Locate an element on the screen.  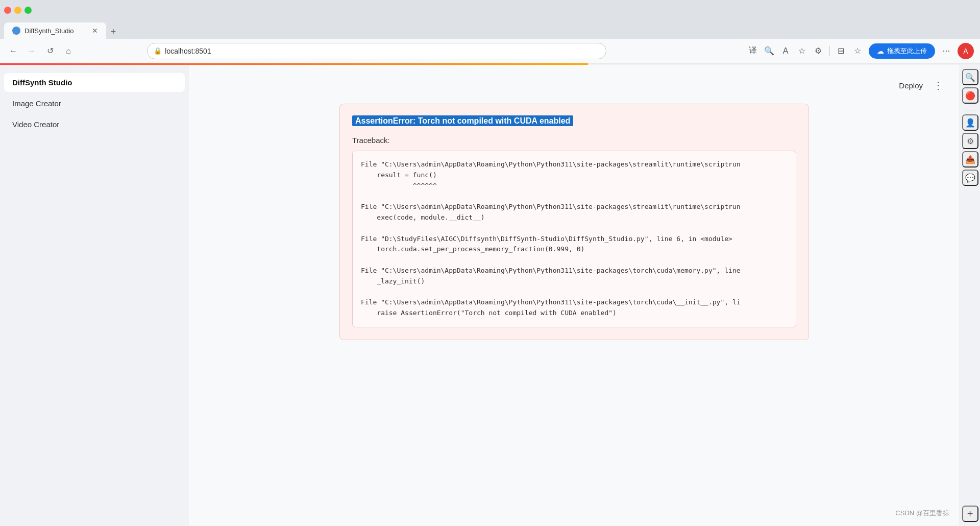
close-window-button is located at coordinates (8, 10).